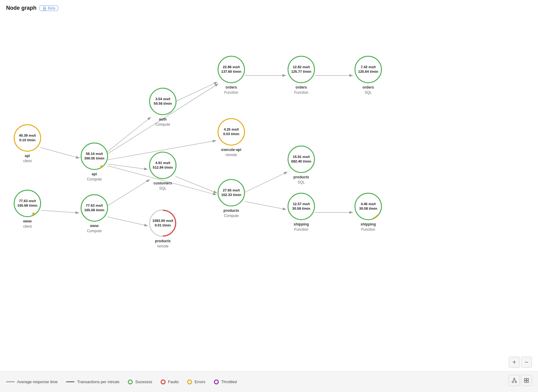  I want to click on node-circle: 15.91 ms/t 682.40 t/min, so click(301, 159).